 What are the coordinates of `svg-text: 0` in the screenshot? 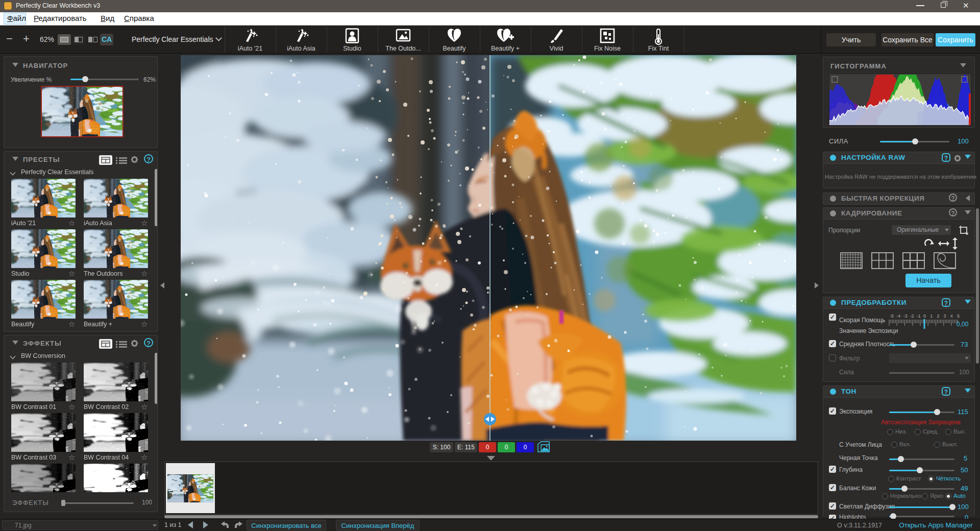 It's located at (925, 316).